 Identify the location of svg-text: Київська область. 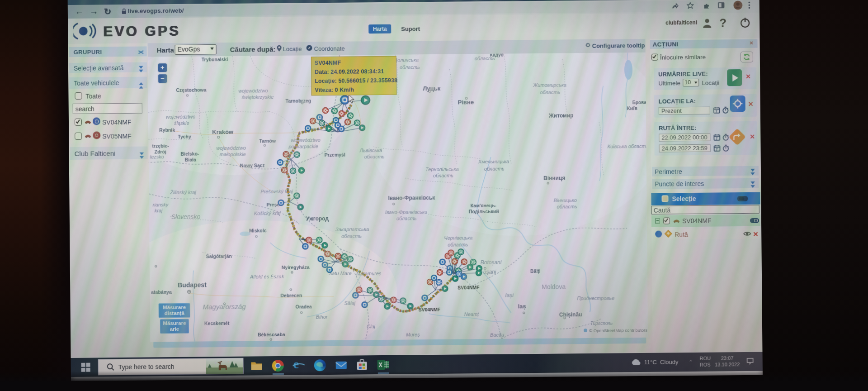
(627, 147).